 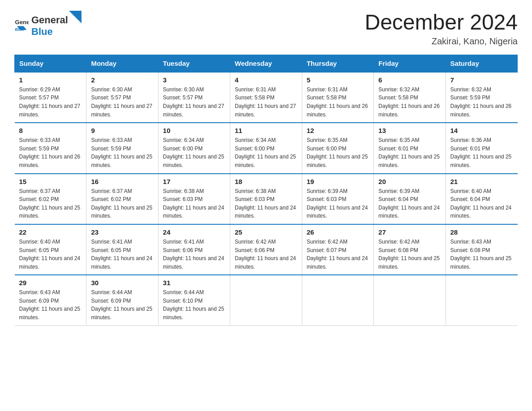 What do you see at coordinates (266, 250) in the screenshot?
I see `calendar-day-cell: 25 Sunrise: 6:42 AMSunset: 6:06 PMDaylig…` at bounding box center [266, 250].